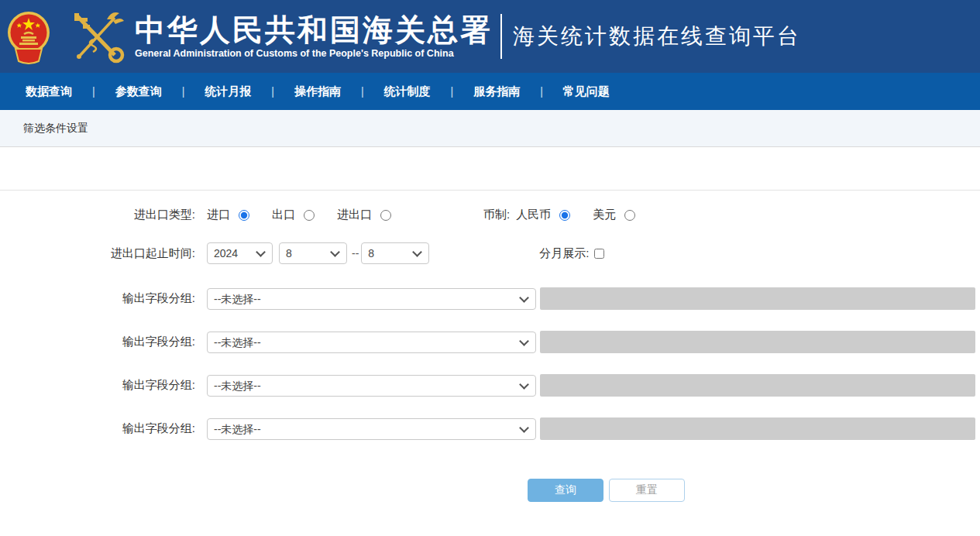  I want to click on currency-option-rmb: 人民币, so click(543, 215).